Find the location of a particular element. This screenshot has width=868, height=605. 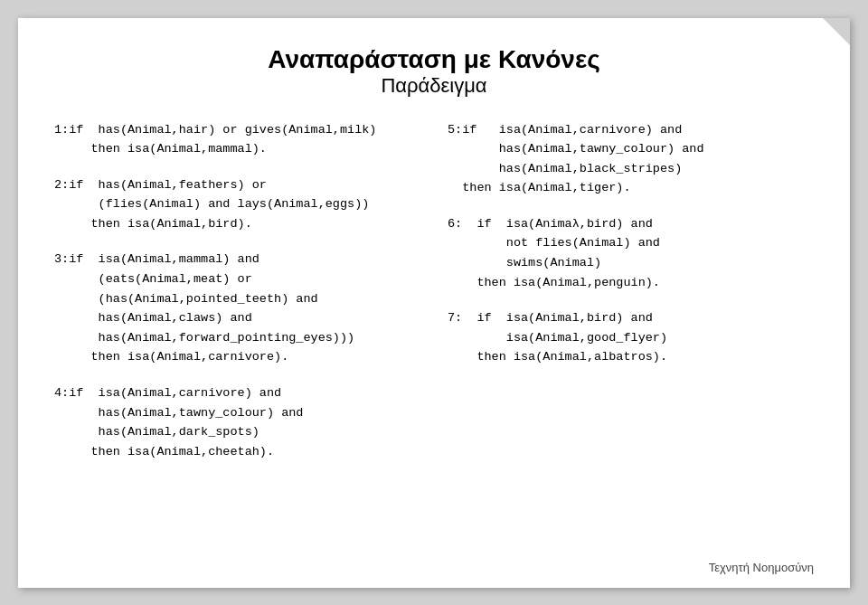

rule-4-line-2: has(Animal,tawny_colour) and is located at coordinates (237, 413).